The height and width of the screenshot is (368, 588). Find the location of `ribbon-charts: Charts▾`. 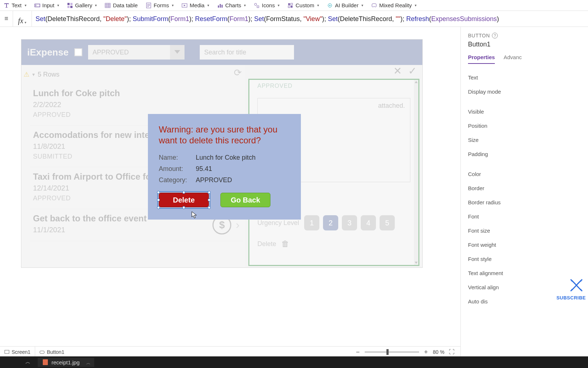

ribbon-charts: Charts▾ is located at coordinates (231, 5).